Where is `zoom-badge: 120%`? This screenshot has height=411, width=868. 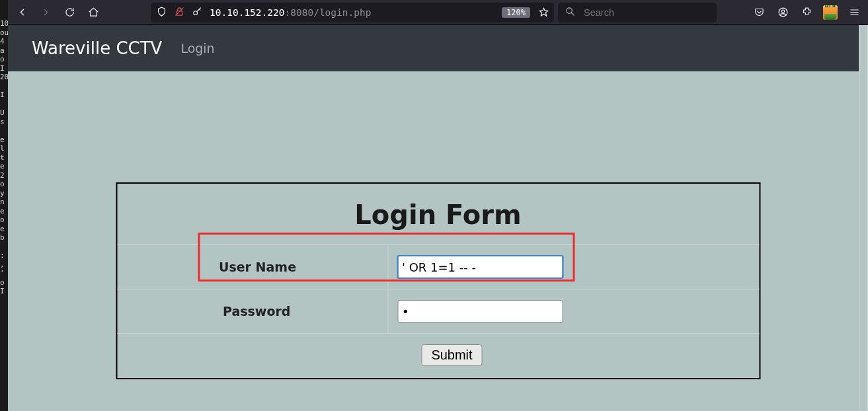
zoom-badge: 120% is located at coordinates (516, 13).